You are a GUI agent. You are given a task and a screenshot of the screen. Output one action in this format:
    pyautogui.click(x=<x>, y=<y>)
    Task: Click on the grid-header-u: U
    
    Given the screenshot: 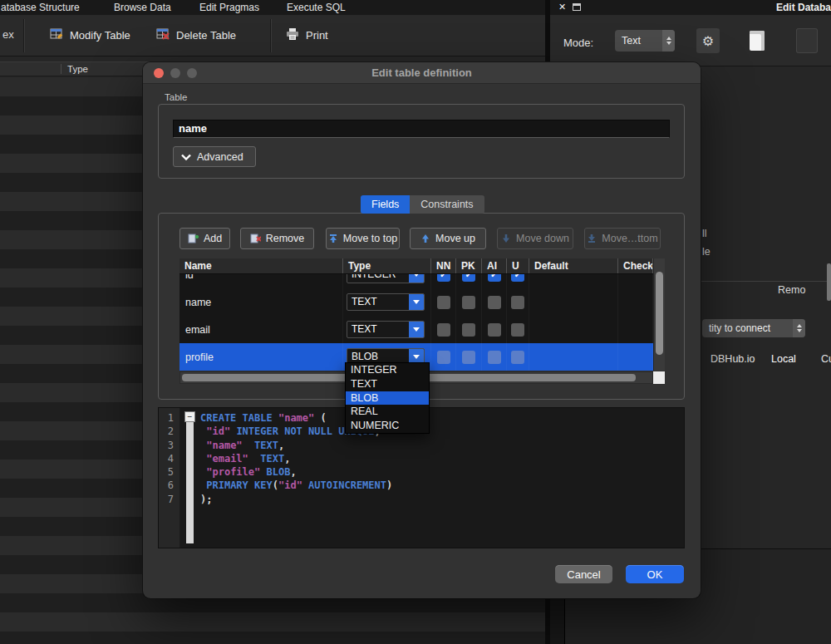 What is the action you would take?
    pyautogui.click(x=519, y=266)
    